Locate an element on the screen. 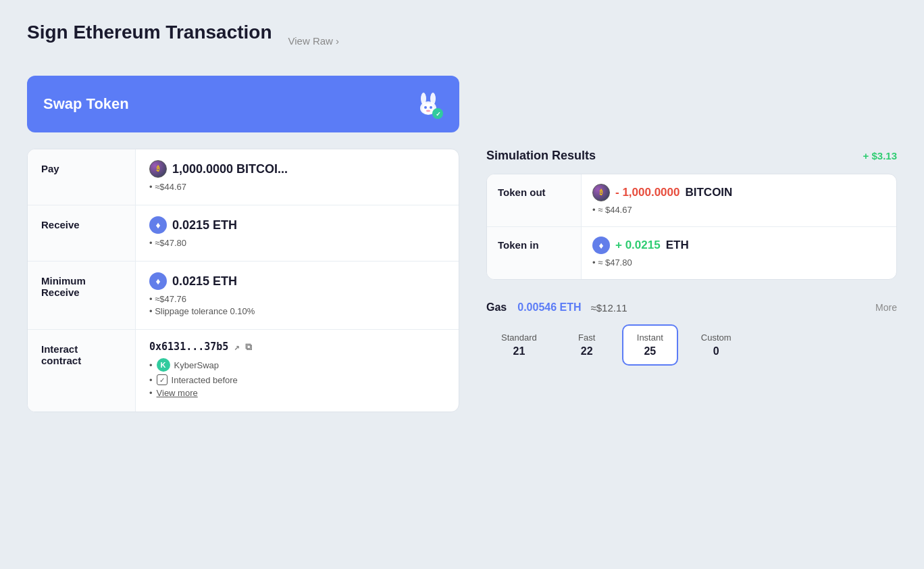  gas-option-instant: Instant 25 is located at coordinates (650, 345).